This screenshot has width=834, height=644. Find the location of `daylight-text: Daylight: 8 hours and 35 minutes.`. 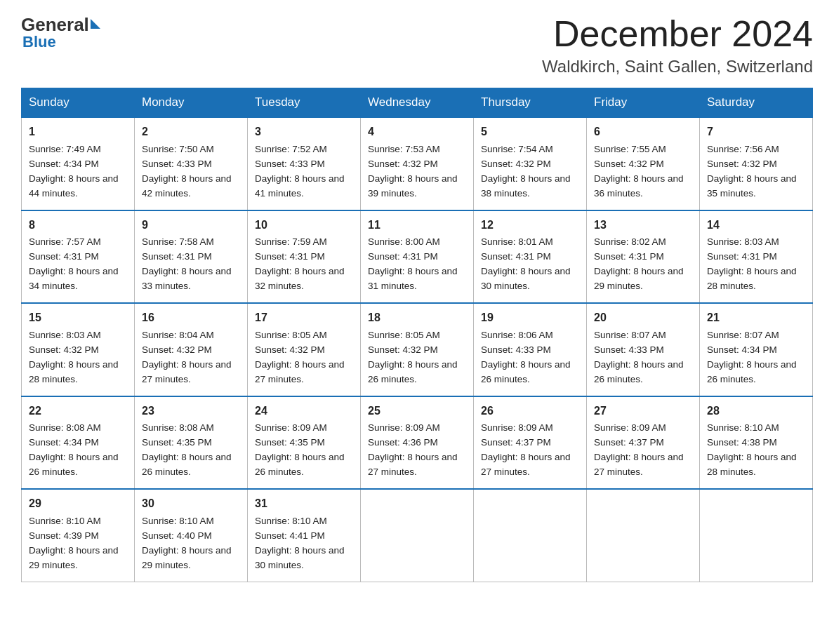

daylight-text: Daylight: 8 hours and 35 minutes. is located at coordinates (752, 186).